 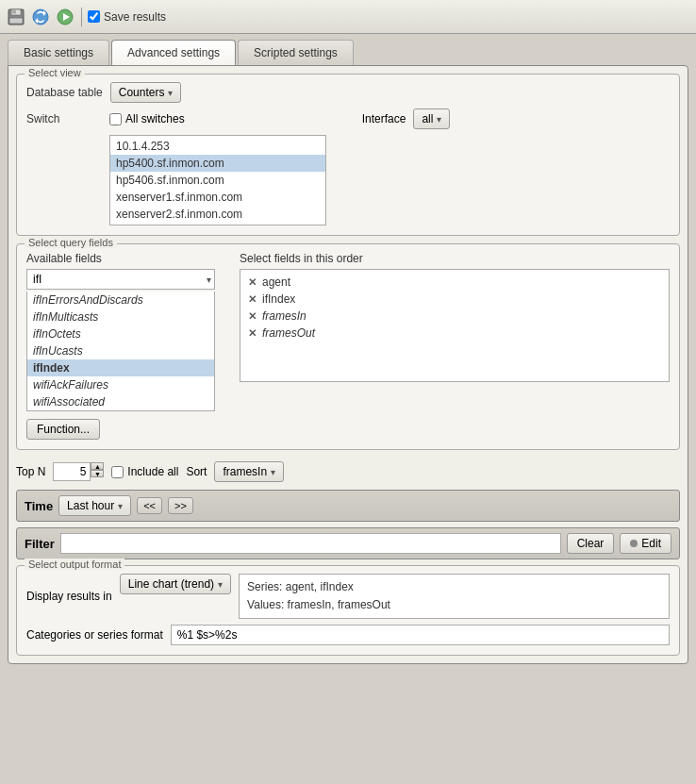 I want to click on host-list: 10.1.4.253 hp5400.sf.inmon.com hp5406.sf…, so click(x=218, y=180).